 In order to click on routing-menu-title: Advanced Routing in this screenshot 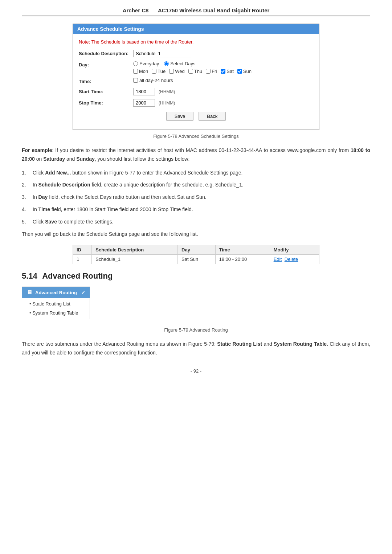, I will do `click(56, 292)`.